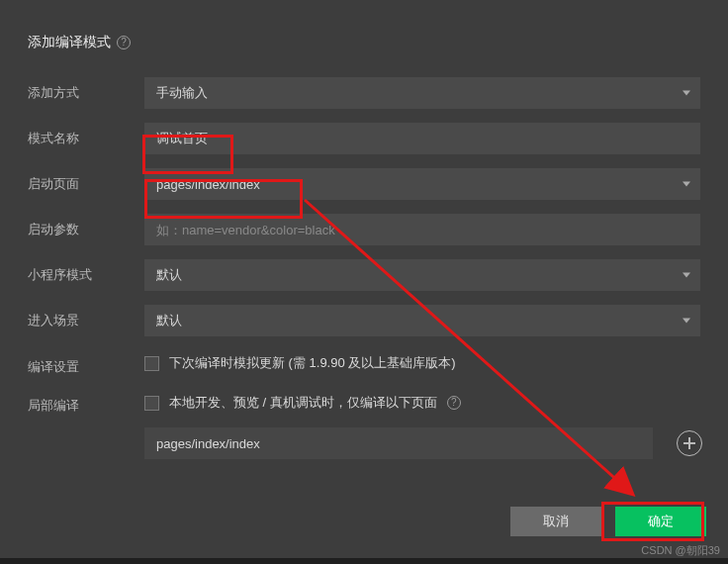 Image resolution: width=728 pixels, height=564 pixels. What do you see at coordinates (423, 403) in the screenshot?
I see `checkbox-partial-compile: 本地开发、预览 / 真机调试时，仅编译以下页面 ?` at bounding box center [423, 403].